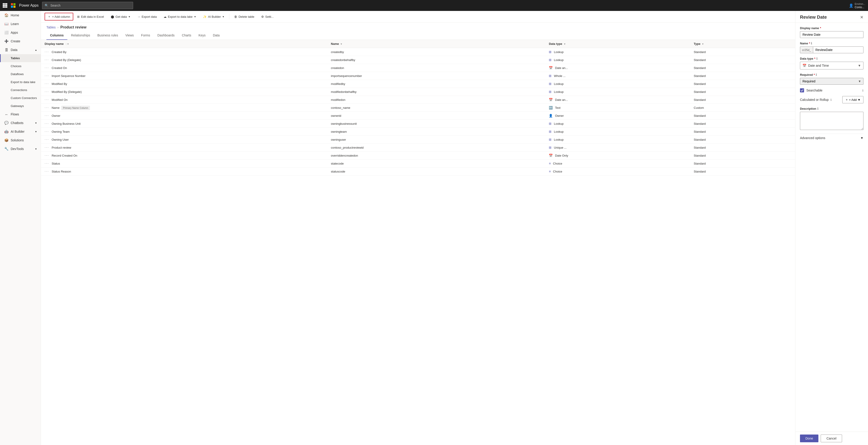 The width and height of the screenshot is (868, 445). I want to click on name-field: Name * ℹ cr25d_, so click(832, 48).